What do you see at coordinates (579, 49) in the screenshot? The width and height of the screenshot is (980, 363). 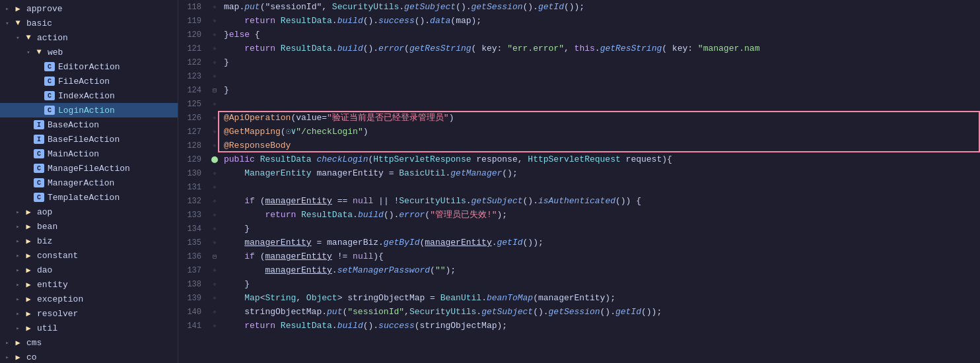 I see `code-line: 121◆ return ResultData.build().error(get…` at bounding box center [579, 49].